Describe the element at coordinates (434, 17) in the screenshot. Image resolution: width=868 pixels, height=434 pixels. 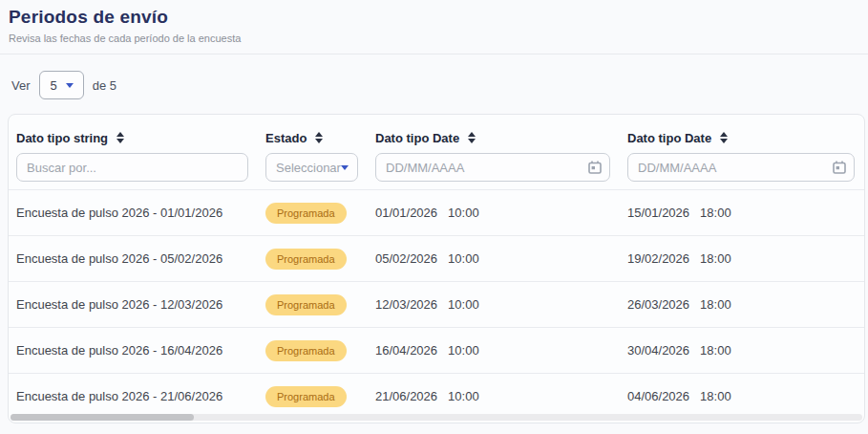
I see `page-title: Periodos de envío` at that location.